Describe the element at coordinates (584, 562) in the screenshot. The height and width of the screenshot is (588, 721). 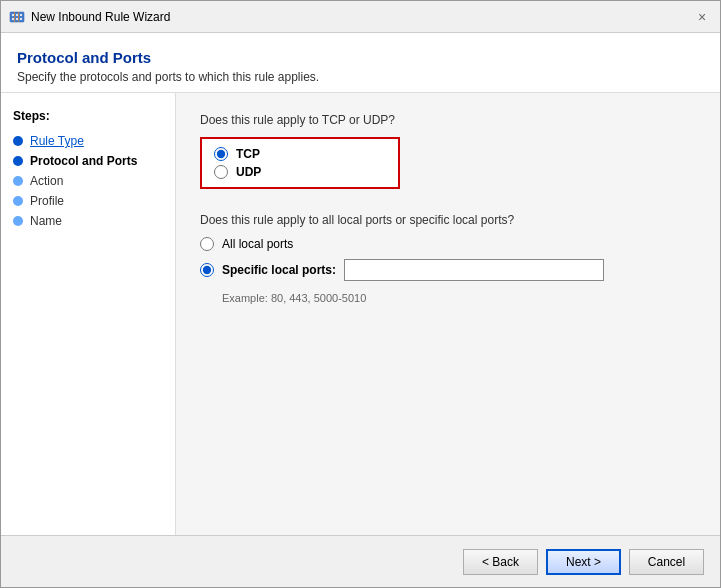
I see `next-button: Next >` at that location.